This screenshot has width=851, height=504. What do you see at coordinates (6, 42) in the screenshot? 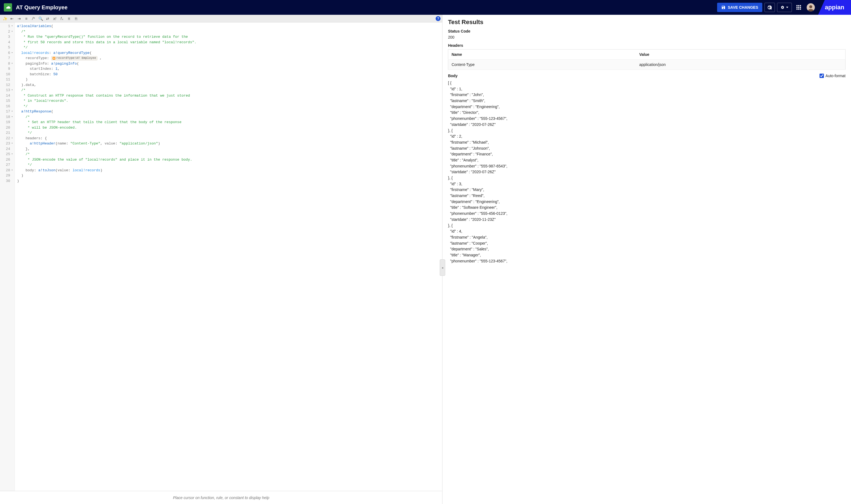
I see `gutter-line: 4` at bounding box center [6, 42].